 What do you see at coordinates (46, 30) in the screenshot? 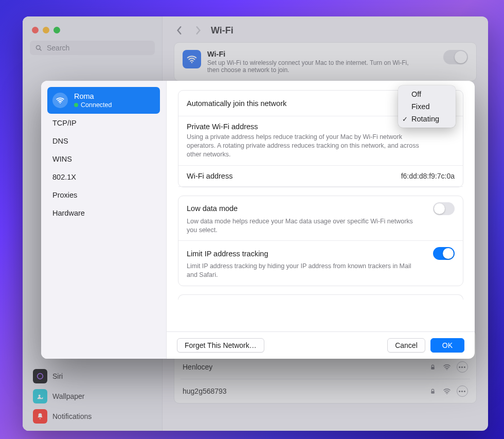
I see `minimize-window-button` at bounding box center [46, 30].